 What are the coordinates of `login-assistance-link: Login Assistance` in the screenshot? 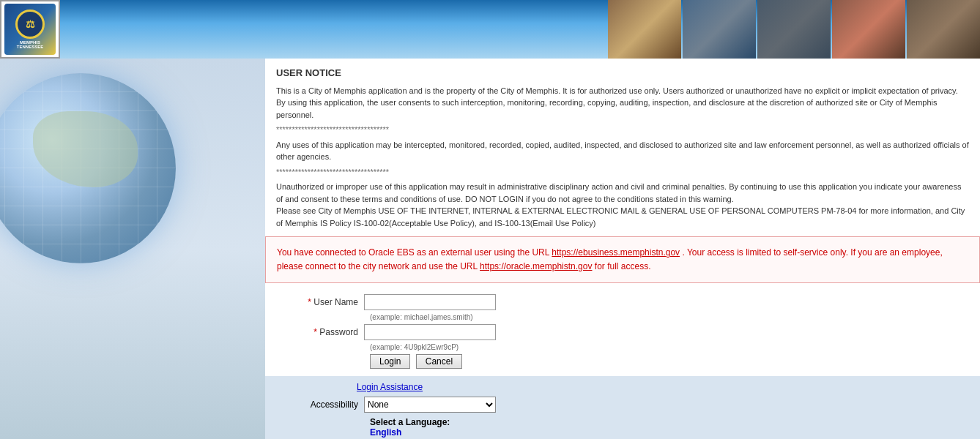 It's located at (663, 387).